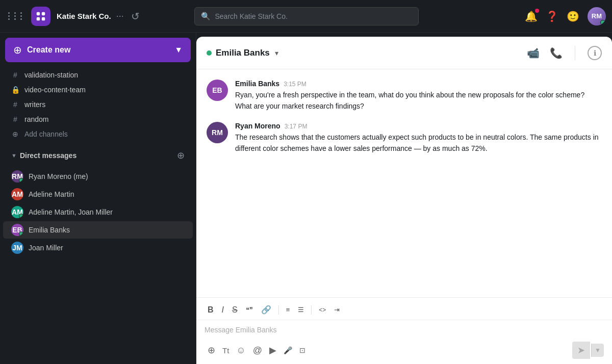  I want to click on audio-button: 🎤, so click(288, 350).